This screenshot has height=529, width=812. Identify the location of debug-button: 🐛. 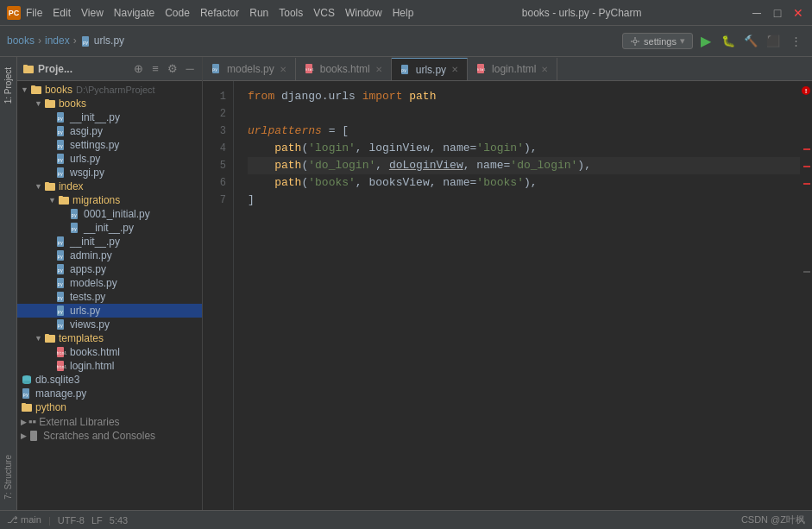
(728, 41).